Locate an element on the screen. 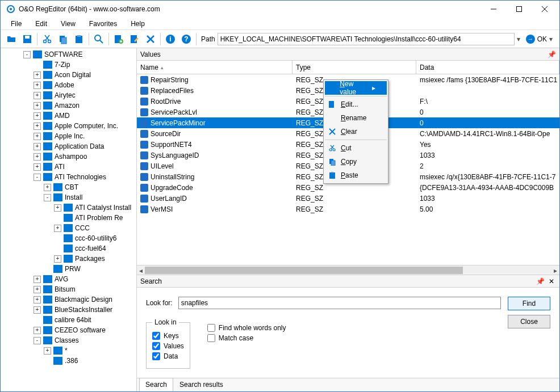  menu-item: Clear is located at coordinates (356, 132).